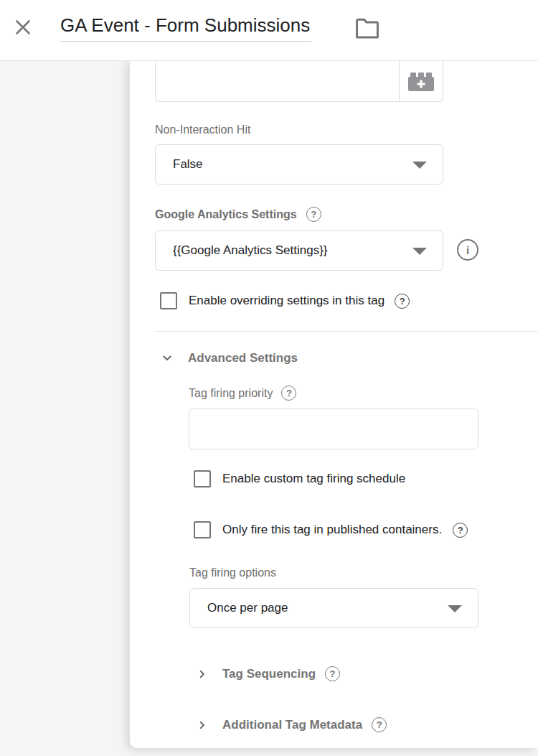 Image resolution: width=538 pixels, height=756 pixels. What do you see at coordinates (232, 573) in the screenshot?
I see `tag-firing-options-label: Tag firing options` at bounding box center [232, 573].